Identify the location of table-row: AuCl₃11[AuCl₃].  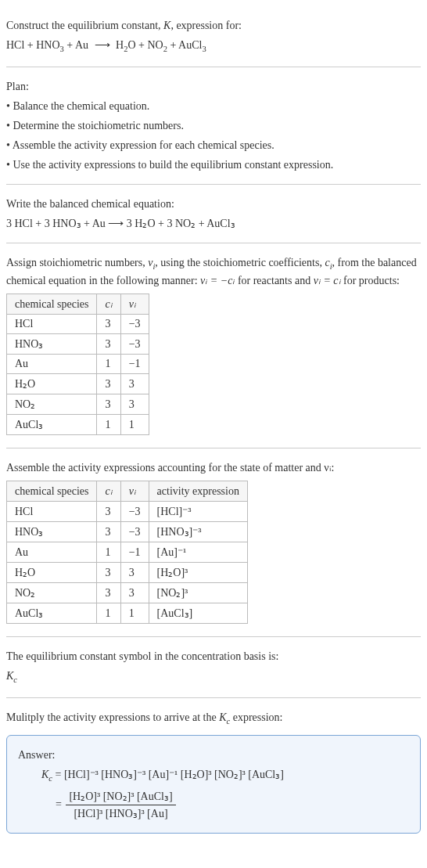
(127, 614).